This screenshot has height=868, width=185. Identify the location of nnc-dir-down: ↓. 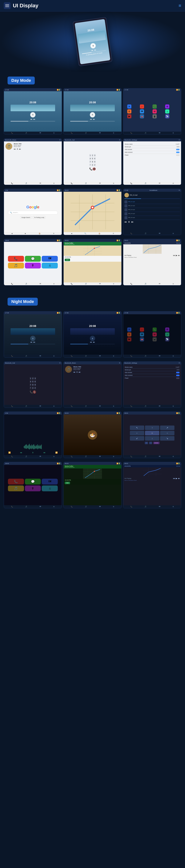
(152, 438).